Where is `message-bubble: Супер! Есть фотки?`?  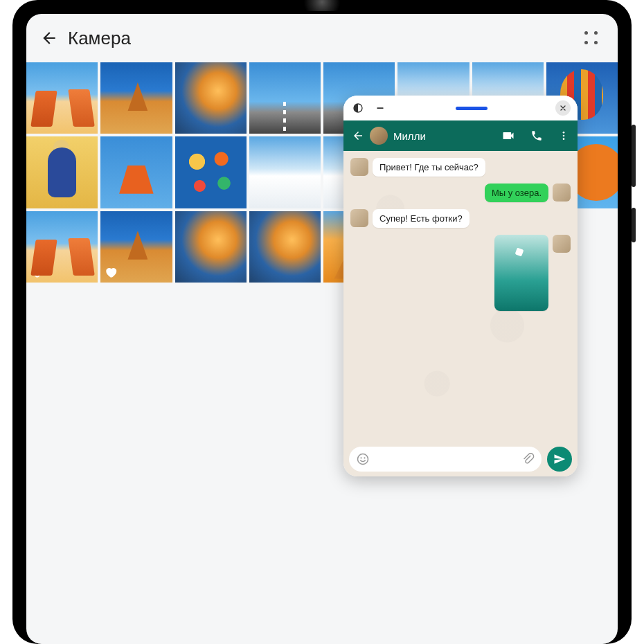
message-bubble: Супер! Есть фотки? is located at coordinates (421, 219).